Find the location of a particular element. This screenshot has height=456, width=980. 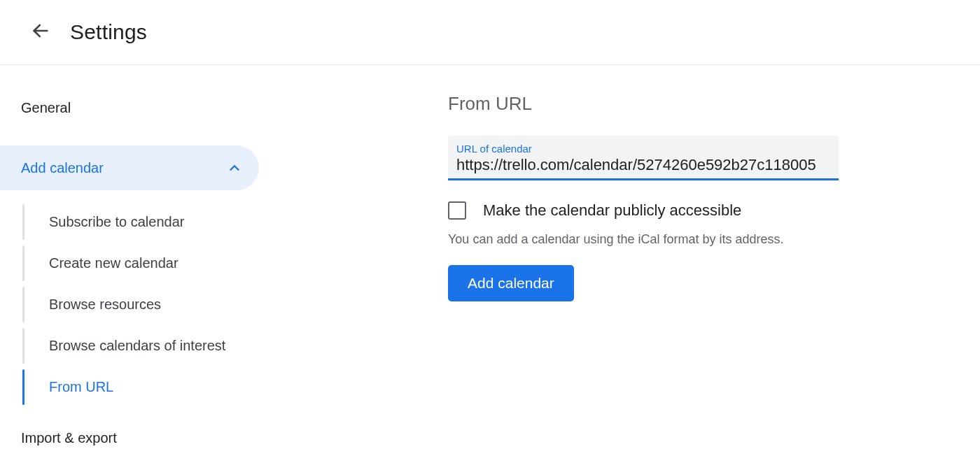

sidebar-item-label: Browse resources is located at coordinates (105, 304).